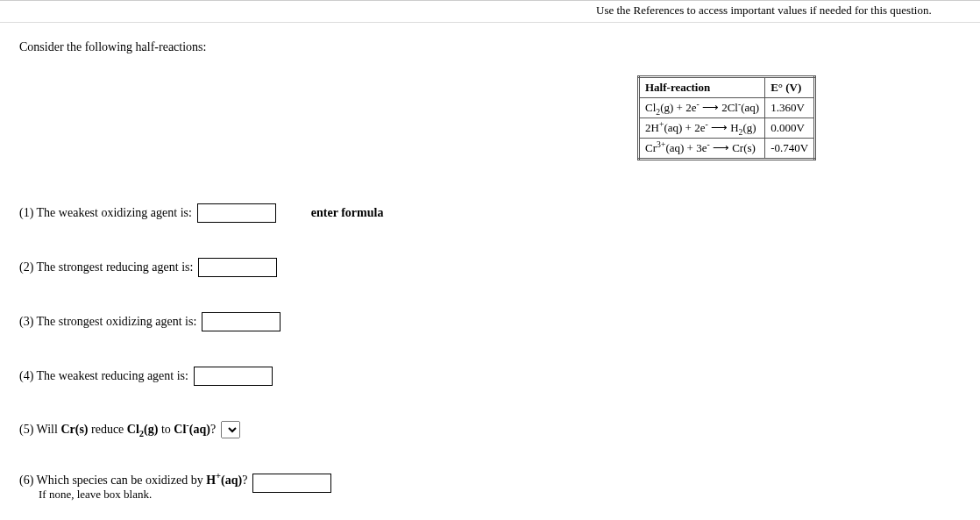 This screenshot has height=520, width=980. I want to click on q6-input, so click(292, 483).